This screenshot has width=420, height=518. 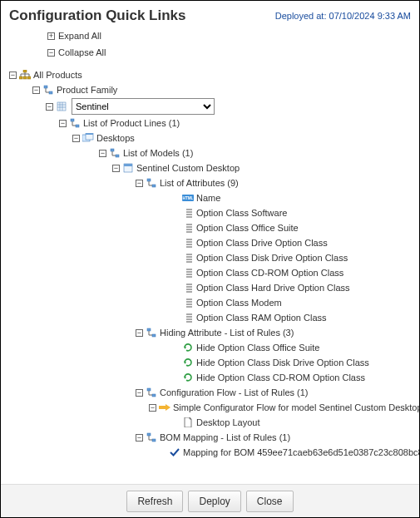 What do you see at coordinates (213, 75) in the screenshot?
I see `tree-node-all-products: − All Products` at bounding box center [213, 75].